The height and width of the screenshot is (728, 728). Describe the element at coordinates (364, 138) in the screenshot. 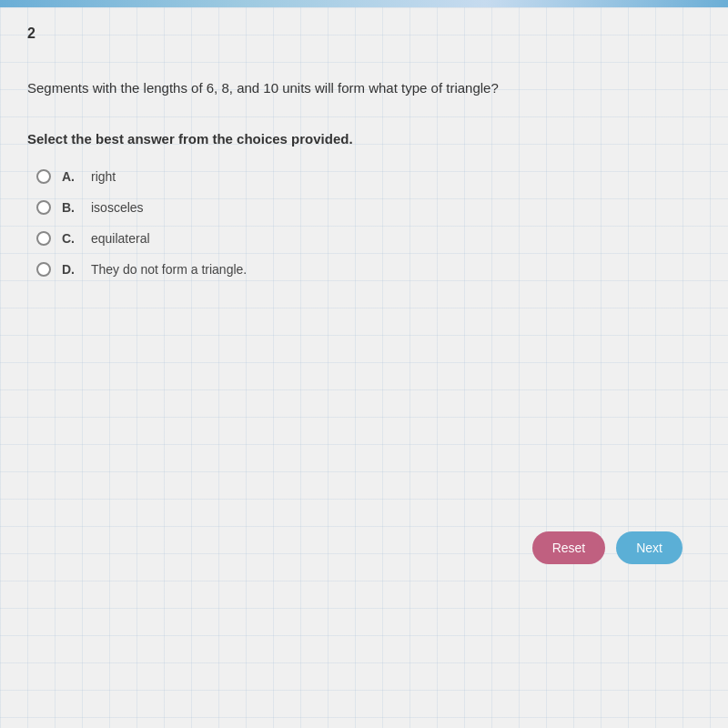

I see `instruction-text: Select the best answer from the choices …` at that location.